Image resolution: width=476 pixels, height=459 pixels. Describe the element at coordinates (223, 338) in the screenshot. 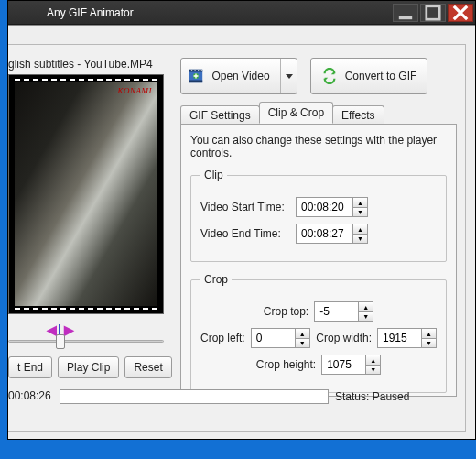

I see `crop-left-label: Crop left:` at that location.